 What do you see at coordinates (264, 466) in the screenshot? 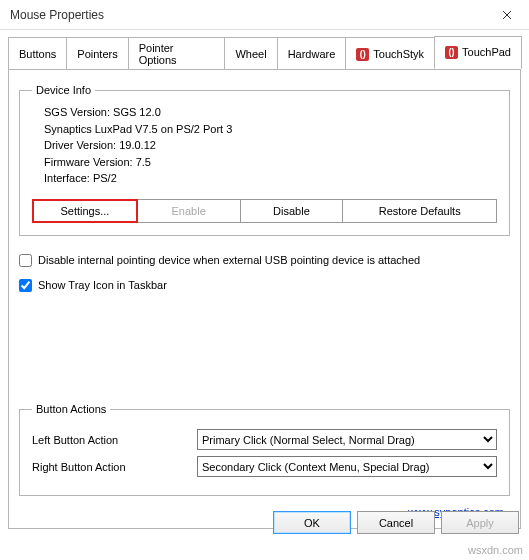
I see `right-button-row: Right Button Action Secondary Click (Con…` at bounding box center [264, 466].